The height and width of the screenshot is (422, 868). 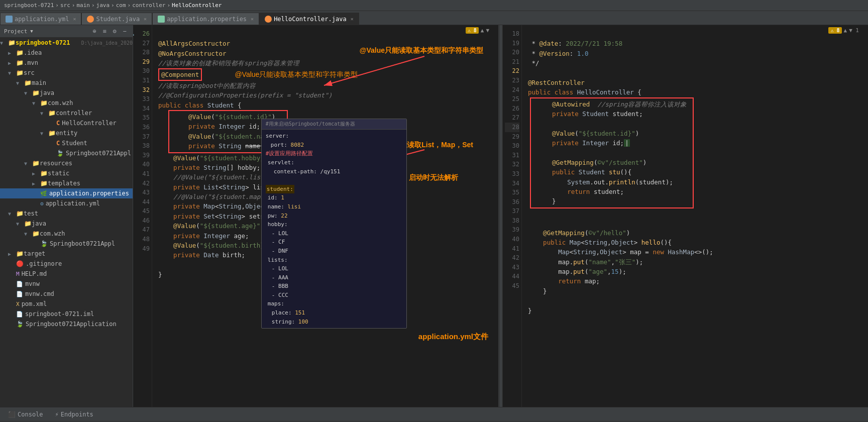 What do you see at coordinates (66, 73) in the screenshot?
I see `sidebar-item-src: ▼ 📁 src` at bounding box center [66, 73].